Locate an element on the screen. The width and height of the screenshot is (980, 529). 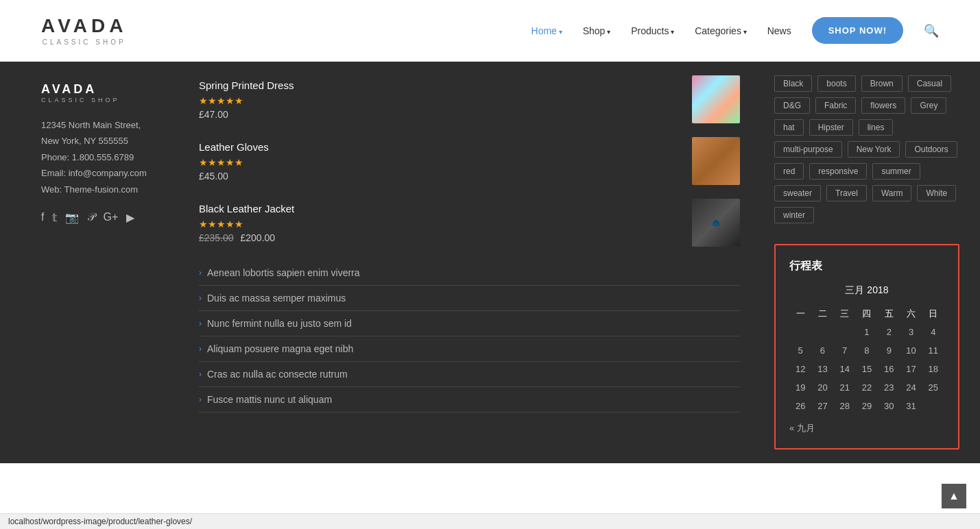
shop-now-button: SHOP NOW! is located at coordinates (857, 30).